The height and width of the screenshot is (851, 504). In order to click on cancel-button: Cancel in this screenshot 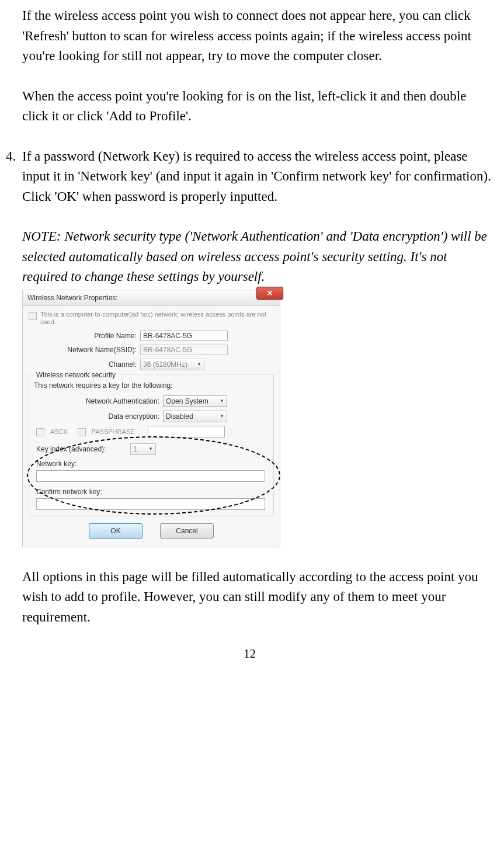, I will do `click(187, 531)`.